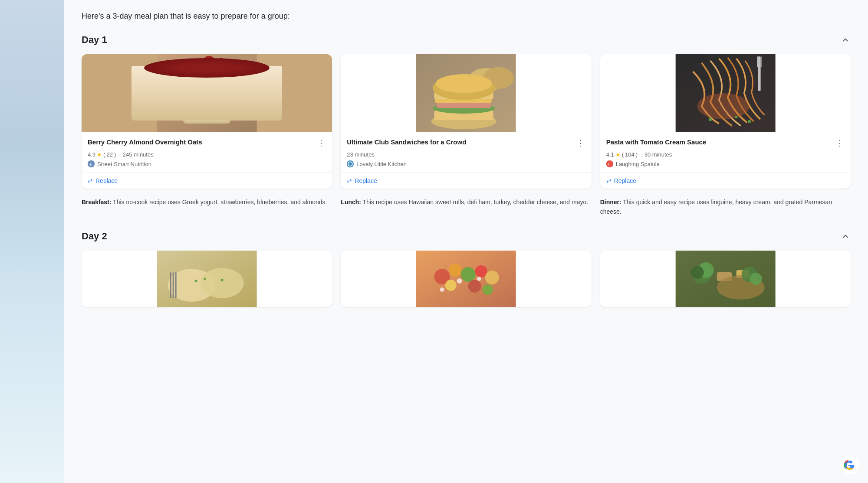 The width and height of the screenshot is (868, 483). I want to click on recipe-info-sandwich: Ultimate Club Sandwiches for a Crowd ⋮ 2…, so click(466, 150).